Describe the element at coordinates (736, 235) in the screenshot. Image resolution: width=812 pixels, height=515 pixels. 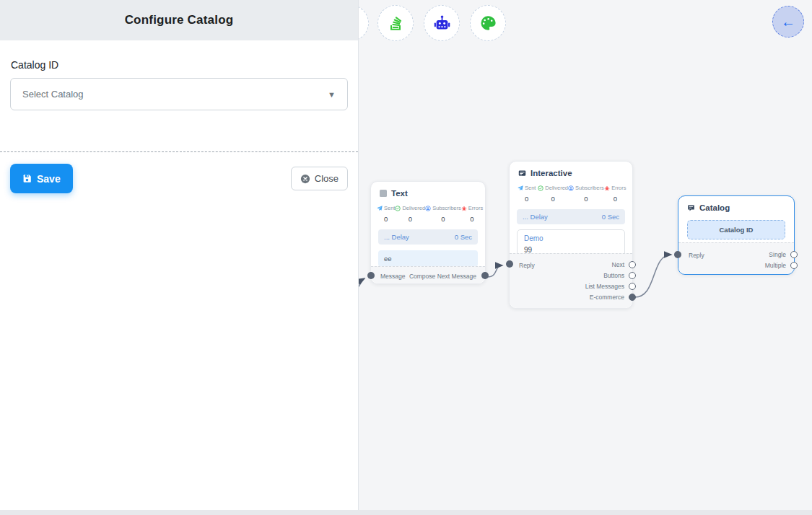
I see `node-catalog: Catalog Catalog ID Reply Single Multiple` at that location.